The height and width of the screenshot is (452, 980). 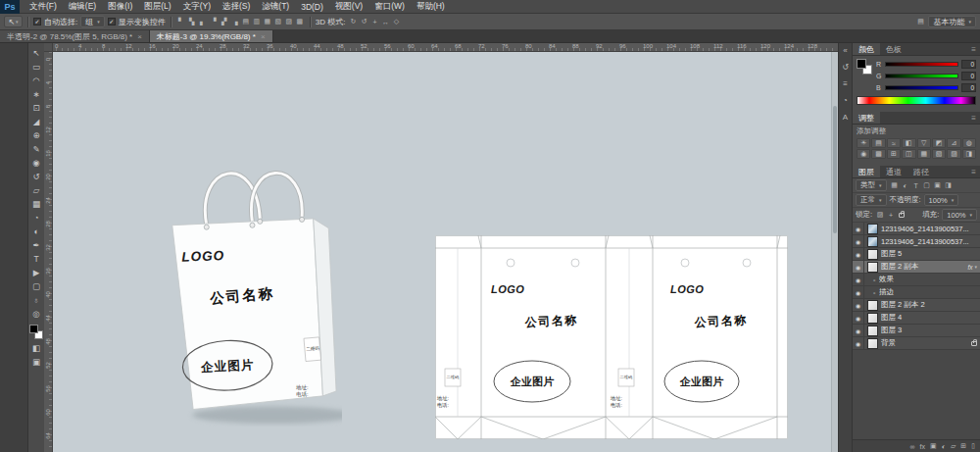 I want to click on menu-item: 编辑(E), so click(x=82, y=7).